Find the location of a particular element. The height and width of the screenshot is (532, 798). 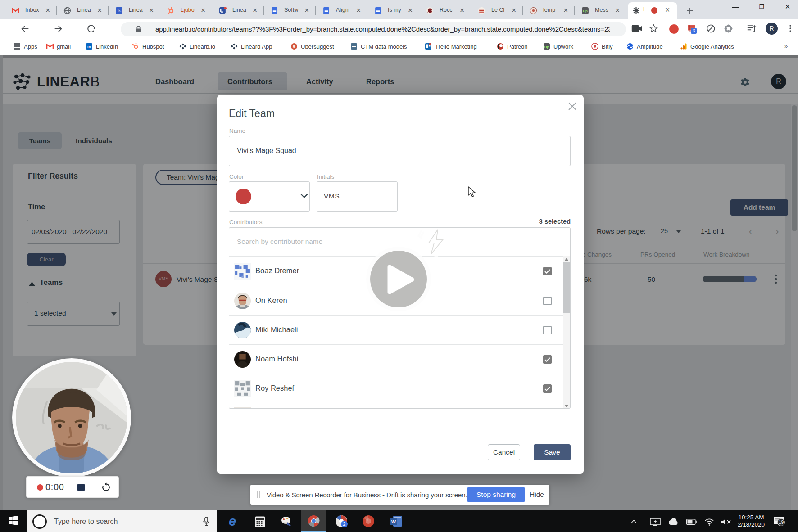

svg-text: W is located at coordinates (394, 522).